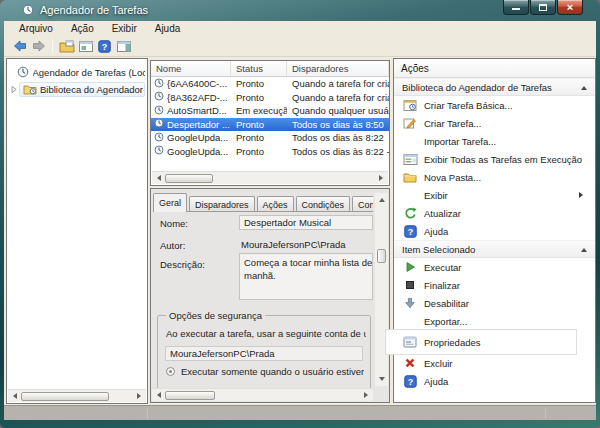 The width and height of the screenshot is (600, 428). Describe the element at coordinates (452, 342) in the screenshot. I see `action-label: Propriedades` at that location.